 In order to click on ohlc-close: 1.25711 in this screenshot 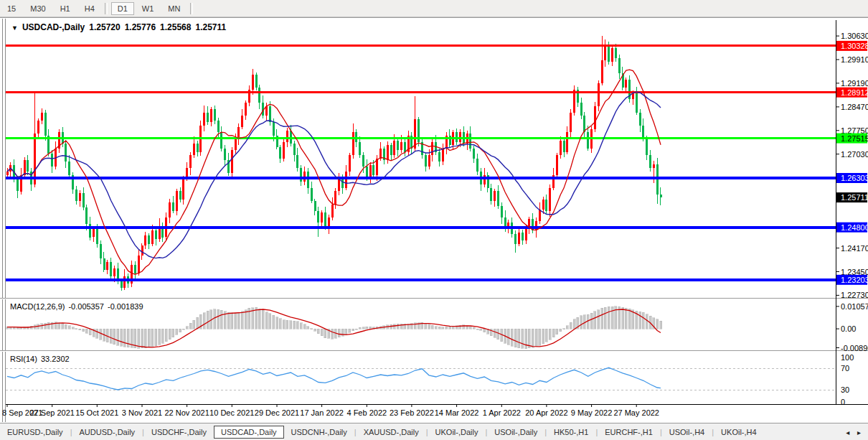, I will do `click(211, 27)`.